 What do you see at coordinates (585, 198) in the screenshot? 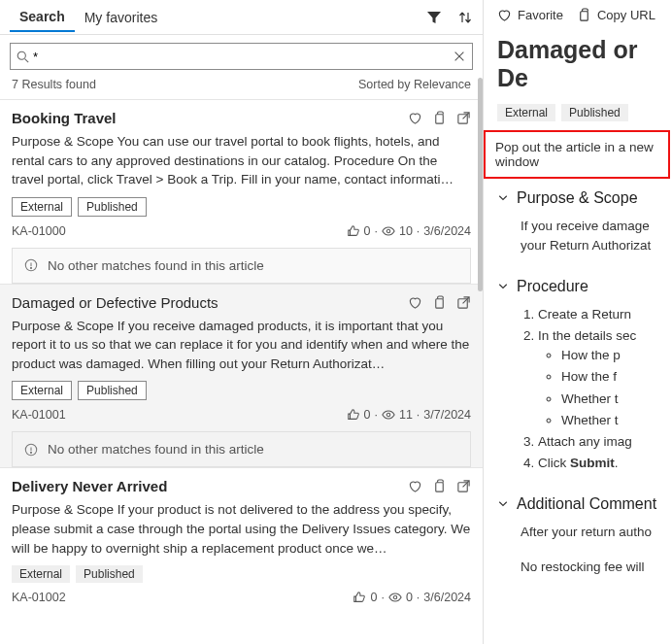
I see `section-head-scope: Purpose & Scope` at bounding box center [585, 198].